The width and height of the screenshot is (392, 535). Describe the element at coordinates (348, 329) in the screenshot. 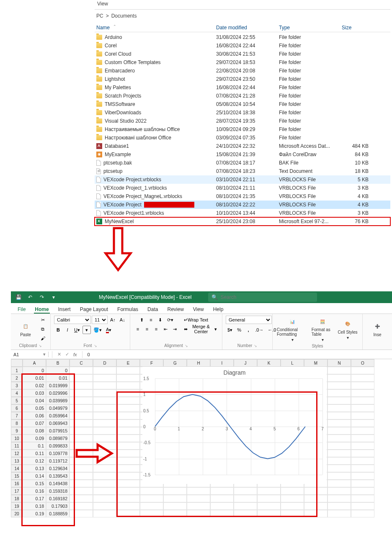

I see `cell-styles-button: 🎨Cell Styles ▾` at that location.